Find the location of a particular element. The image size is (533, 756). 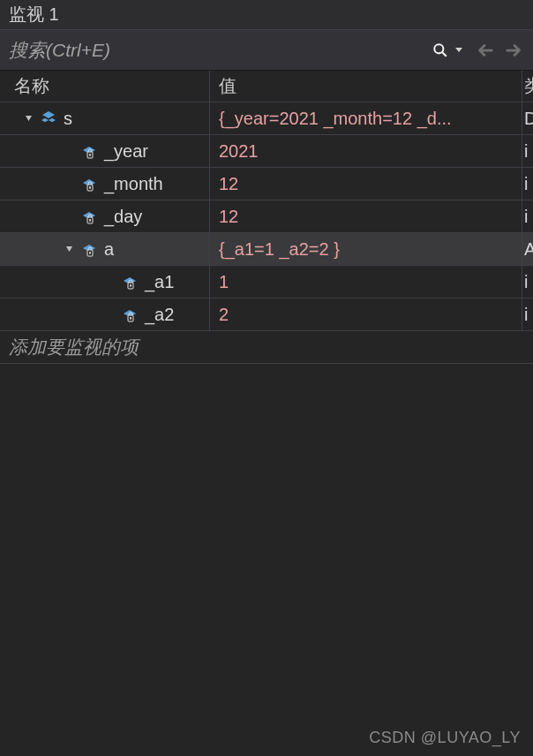

variable-value: {_a1=1 _a2=2 } is located at coordinates (279, 249).